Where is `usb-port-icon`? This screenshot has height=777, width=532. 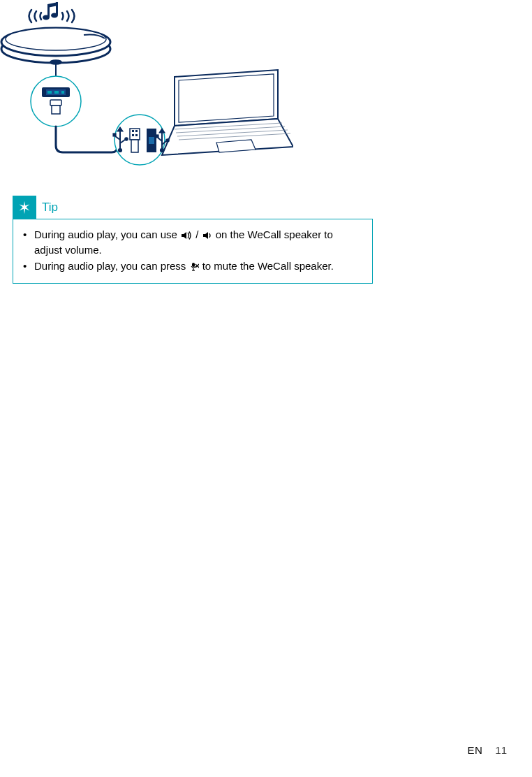
usb-port-icon is located at coordinates (56, 92).